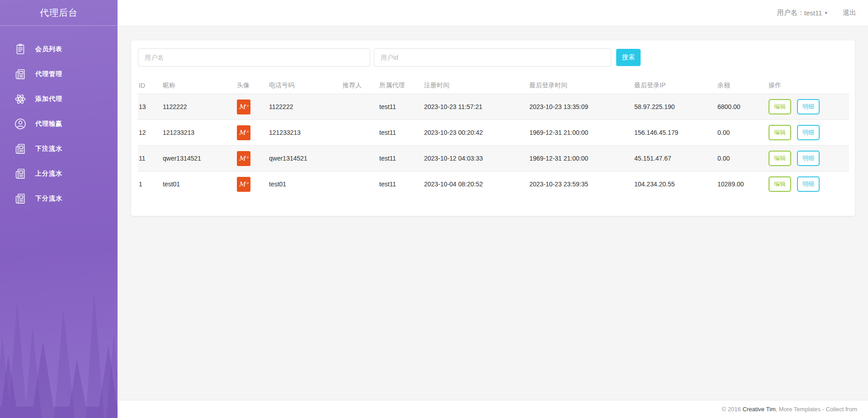 This screenshot has width=868, height=418. What do you see at coordinates (150, 107) in the screenshot?
I see `cell-id: 13` at bounding box center [150, 107].